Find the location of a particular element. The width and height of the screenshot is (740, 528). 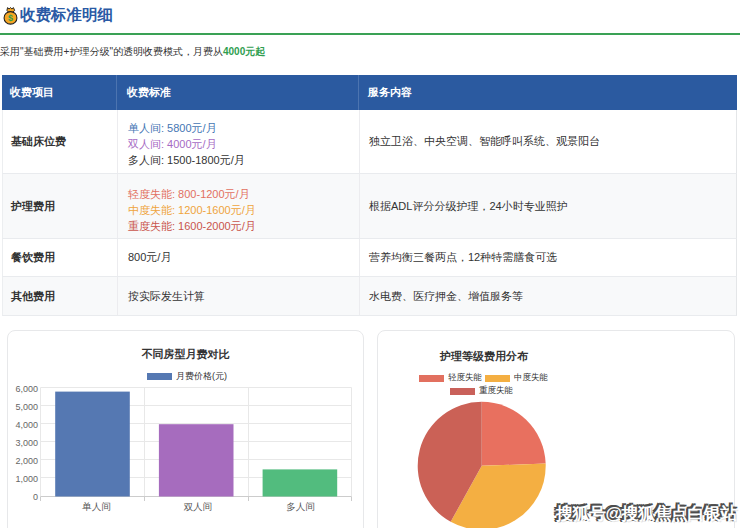

svg-text: 0 is located at coordinates (36, 497).